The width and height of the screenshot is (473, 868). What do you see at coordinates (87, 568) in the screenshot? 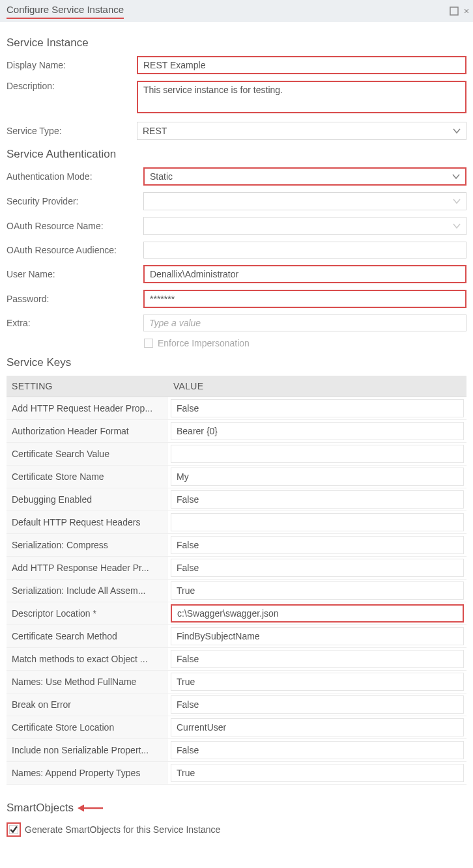
I see `setting-cell: Add HTTP Response Header Pr...` at bounding box center [87, 568].